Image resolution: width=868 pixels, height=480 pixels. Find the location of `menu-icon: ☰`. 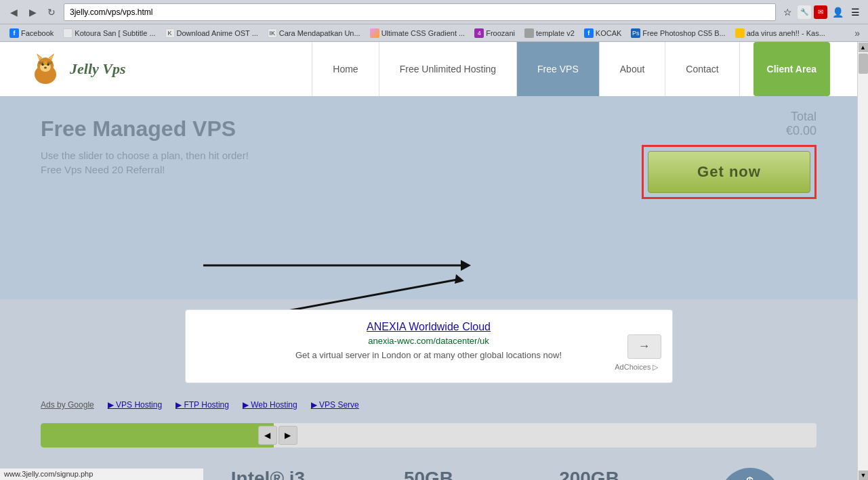

menu-icon: ☰ is located at coordinates (855, 12).